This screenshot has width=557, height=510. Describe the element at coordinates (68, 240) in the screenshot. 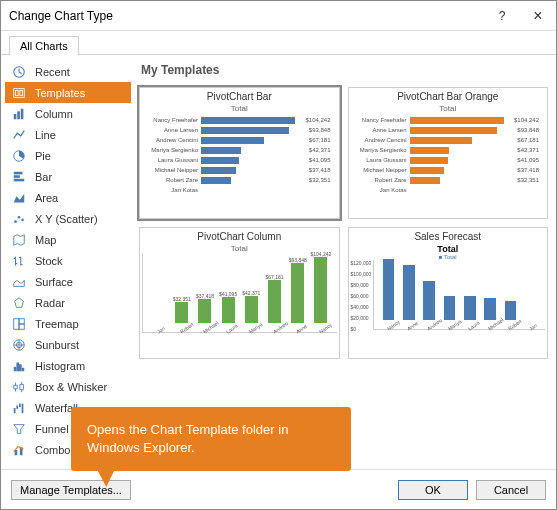

I see `sidebar-item-map: Map` at that location.